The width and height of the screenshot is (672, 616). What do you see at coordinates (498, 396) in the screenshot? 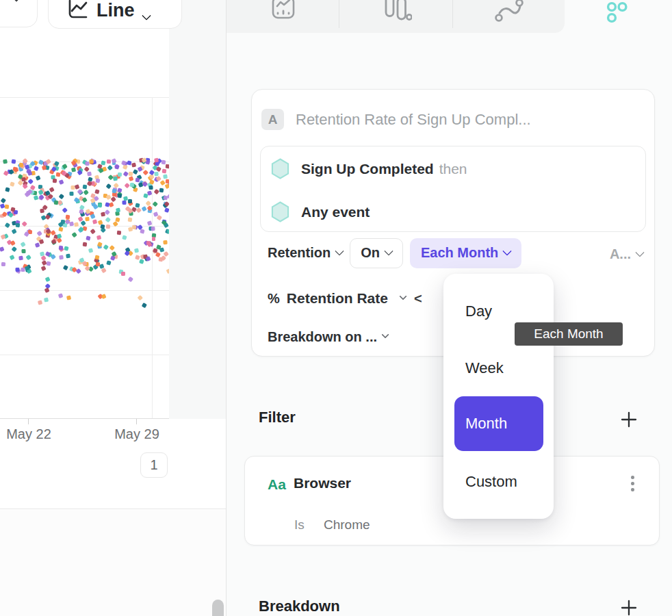
I see `interval-menu: Day Week Month Custom` at bounding box center [498, 396].